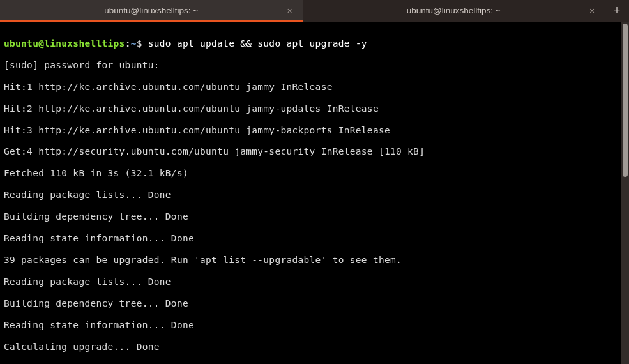 The width and height of the screenshot is (629, 364). Describe the element at coordinates (625, 100) in the screenshot. I see `scrollbar-thumb` at that location.